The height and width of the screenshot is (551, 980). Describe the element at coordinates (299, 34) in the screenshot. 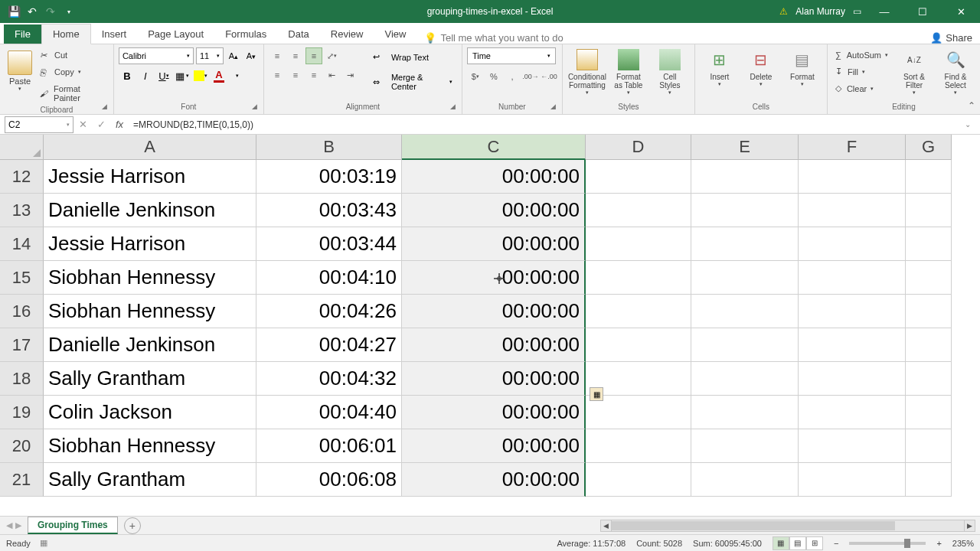

I see `tab-data: Data` at that location.